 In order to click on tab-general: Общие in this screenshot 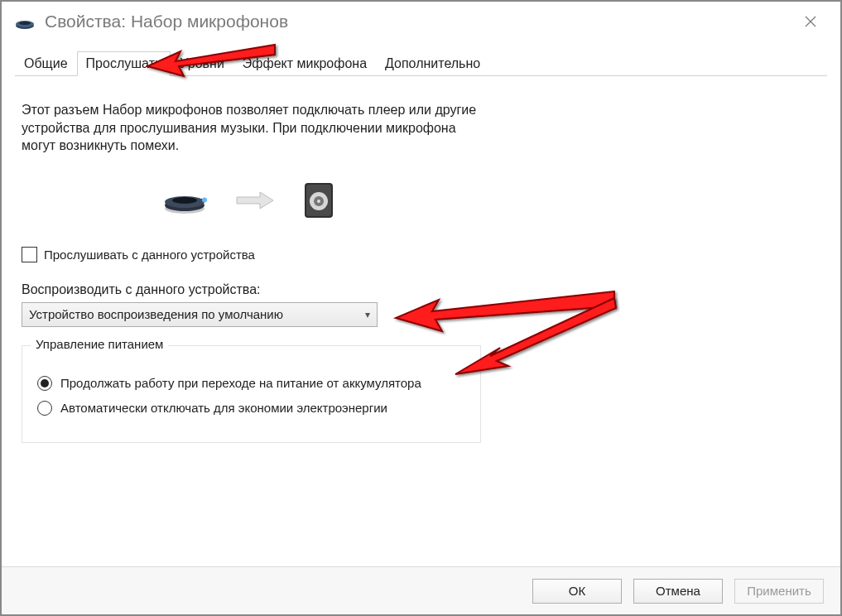, I will do `click(46, 64)`.